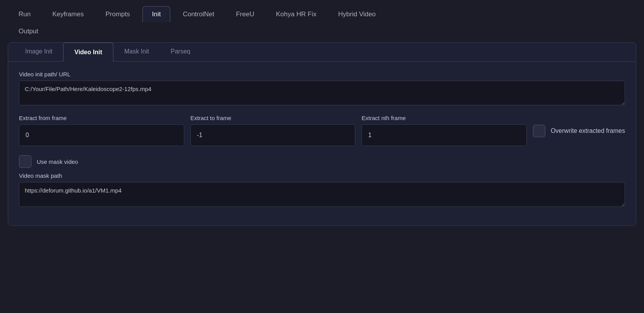  I want to click on use-mask-checkbox, so click(25, 162).